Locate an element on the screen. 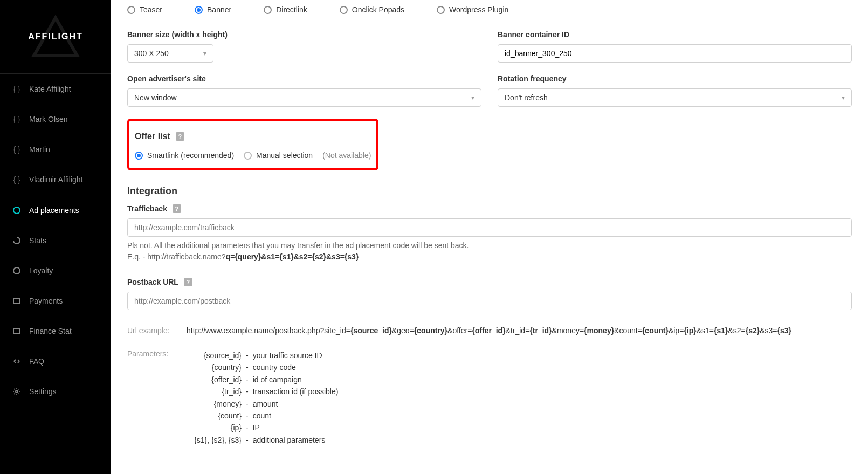 This screenshot has height=474, width=868. ad-type-label: Wordpress Plugin is located at coordinates (479, 10).